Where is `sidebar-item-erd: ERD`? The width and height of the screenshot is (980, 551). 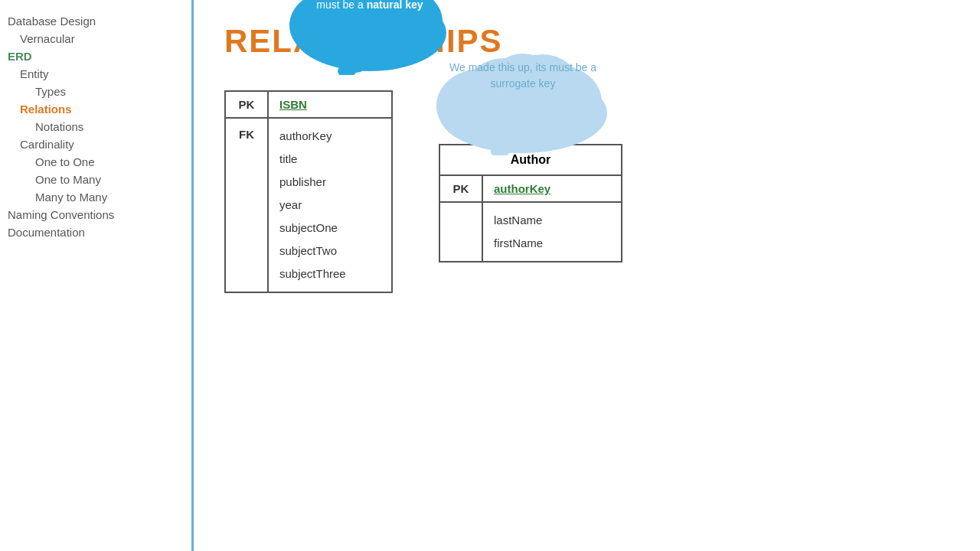 sidebar-item-erd: ERD is located at coordinates (96, 57).